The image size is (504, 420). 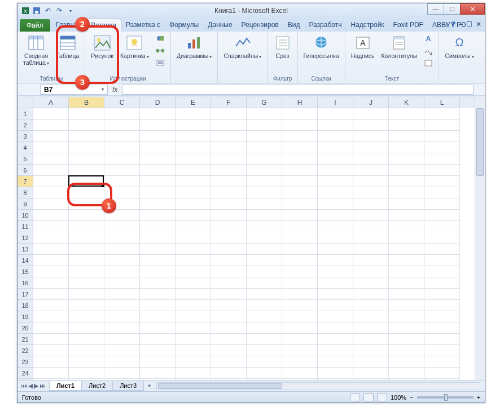 I want to click on row-header-16: 16, so click(x=25, y=283).